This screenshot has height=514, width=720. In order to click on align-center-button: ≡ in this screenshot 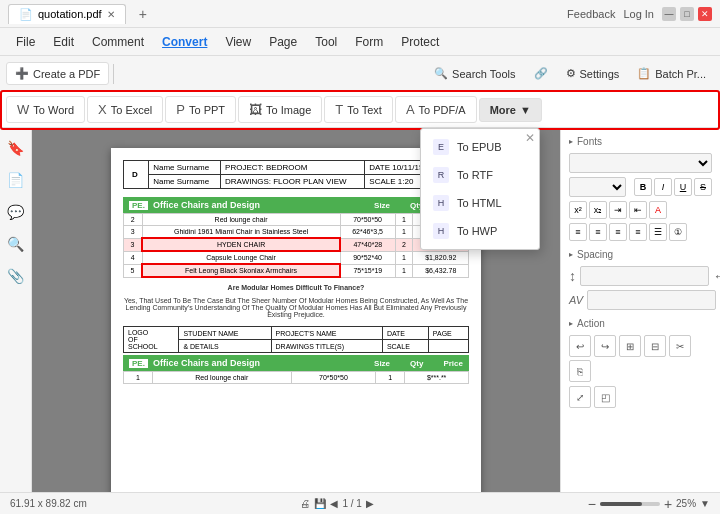, I will do `click(598, 232)`.